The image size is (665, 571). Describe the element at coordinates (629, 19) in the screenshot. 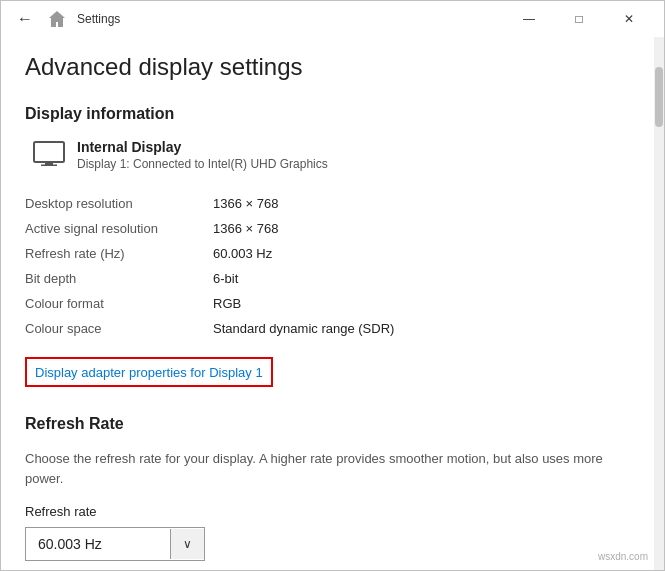

I see `close-button: ✕` at that location.